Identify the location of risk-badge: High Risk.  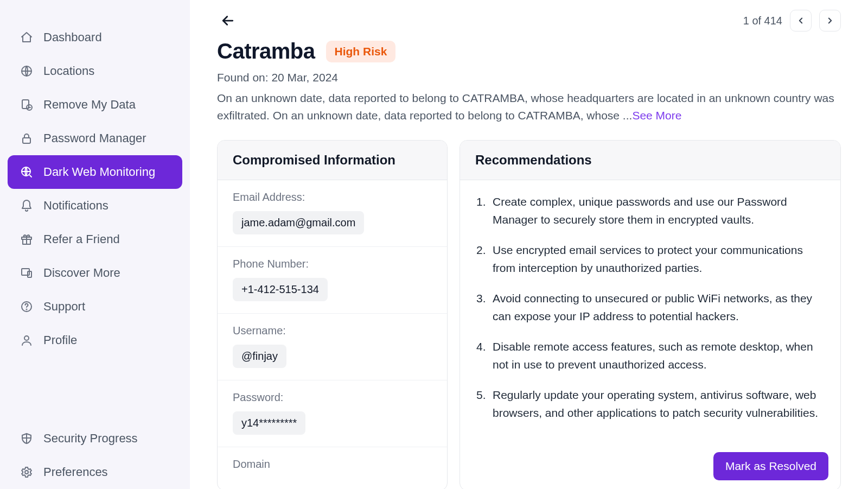
(361, 52).